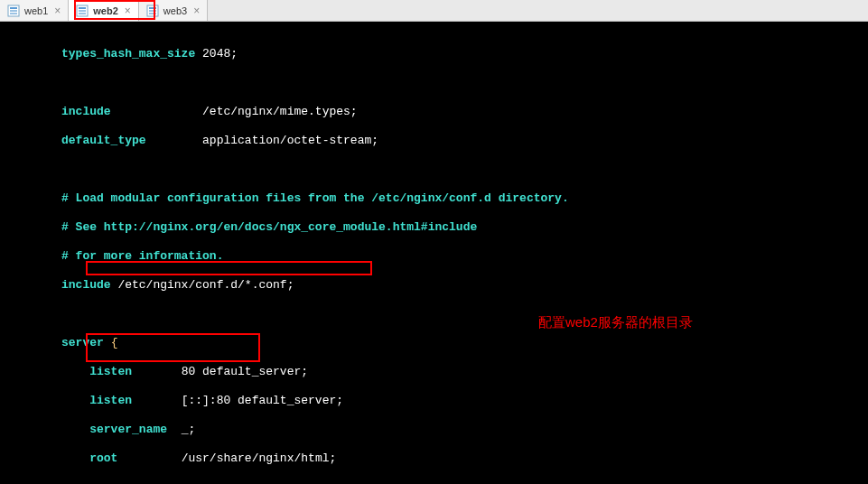 The image size is (868, 484). Describe the element at coordinates (175, 11) in the screenshot. I see `tab-label: web3` at that location.